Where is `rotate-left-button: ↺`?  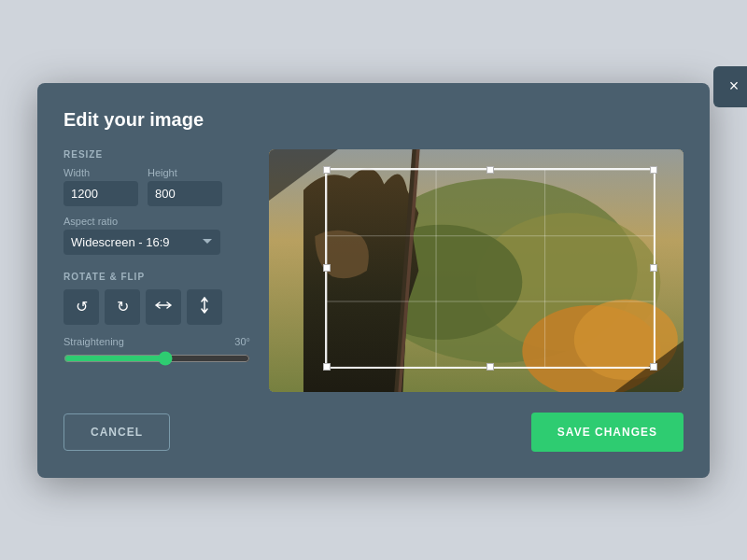 rotate-left-button: ↺ is located at coordinates (81, 307).